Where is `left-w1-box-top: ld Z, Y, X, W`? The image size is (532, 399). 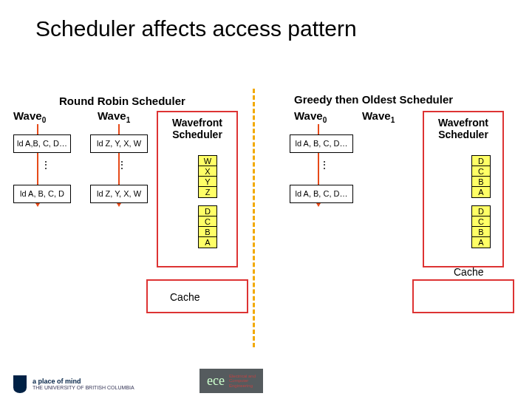 left-w1-box-top: ld Z, Y, X, W is located at coordinates (119, 143).